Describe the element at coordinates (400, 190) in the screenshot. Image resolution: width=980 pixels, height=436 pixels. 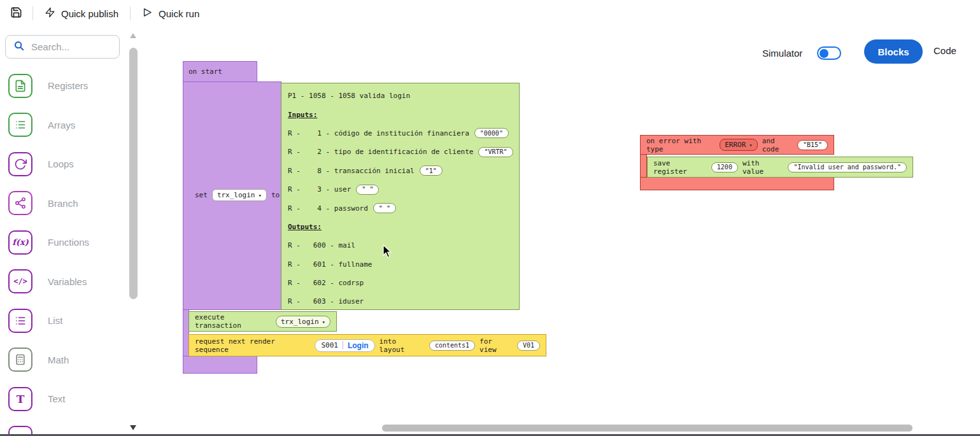
I see `transaction-input-row: R - 3 - user " "` at that location.